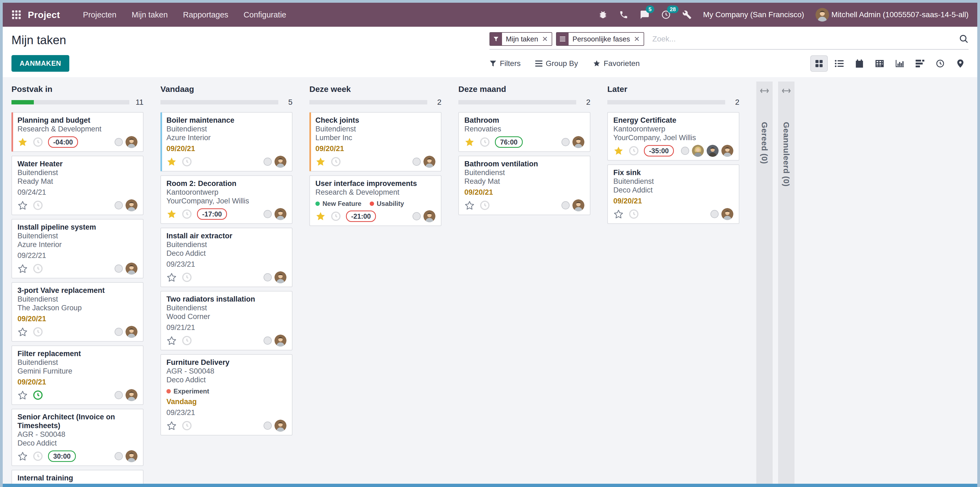  What do you see at coordinates (673, 136) in the screenshot?
I see `kanban-card: Energy CertificateKantoorontwerpYourComp…` at bounding box center [673, 136].